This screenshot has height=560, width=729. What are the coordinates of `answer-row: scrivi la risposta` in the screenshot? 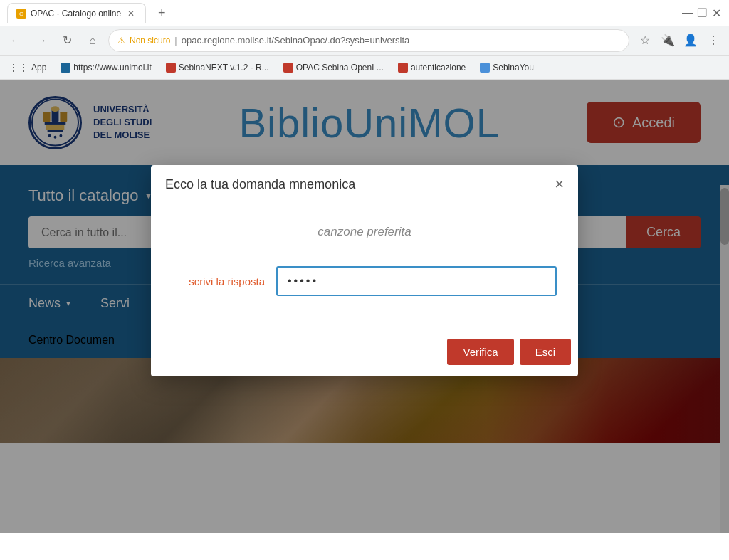 It's located at (364, 281).